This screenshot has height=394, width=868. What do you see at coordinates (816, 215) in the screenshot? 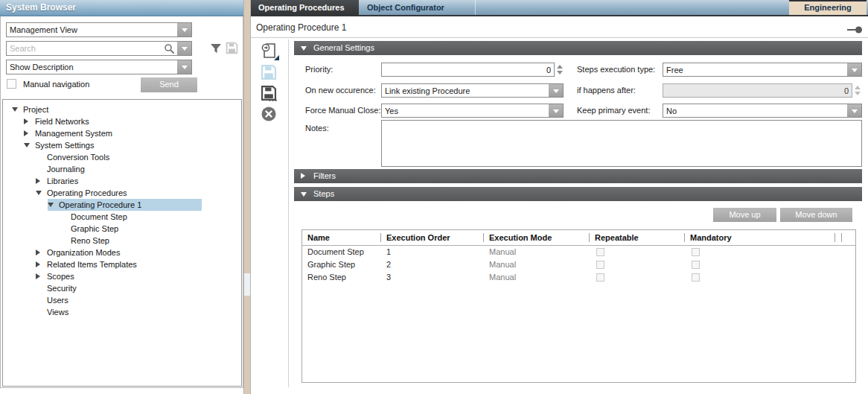
I see `move-down-button: Move down` at bounding box center [816, 215].